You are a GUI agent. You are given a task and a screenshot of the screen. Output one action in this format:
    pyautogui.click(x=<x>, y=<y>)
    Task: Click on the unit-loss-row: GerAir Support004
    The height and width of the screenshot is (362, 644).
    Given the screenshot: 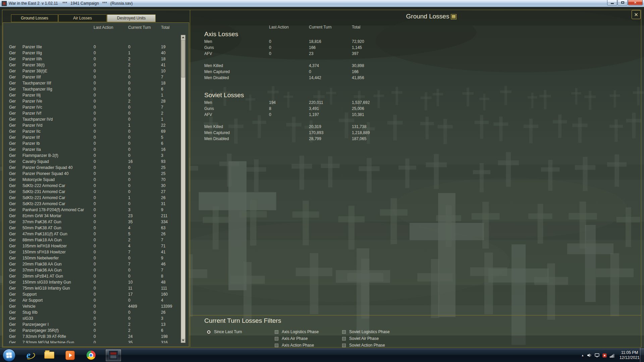 What is the action you would take?
    pyautogui.click(x=96, y=300)
    